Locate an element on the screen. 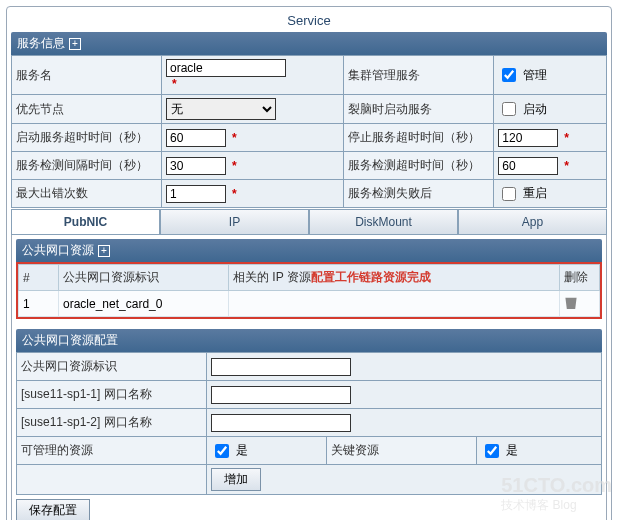 The width and height of the screenshot is (618, 520). start-timeout-input is located at coordinates (196, 138).